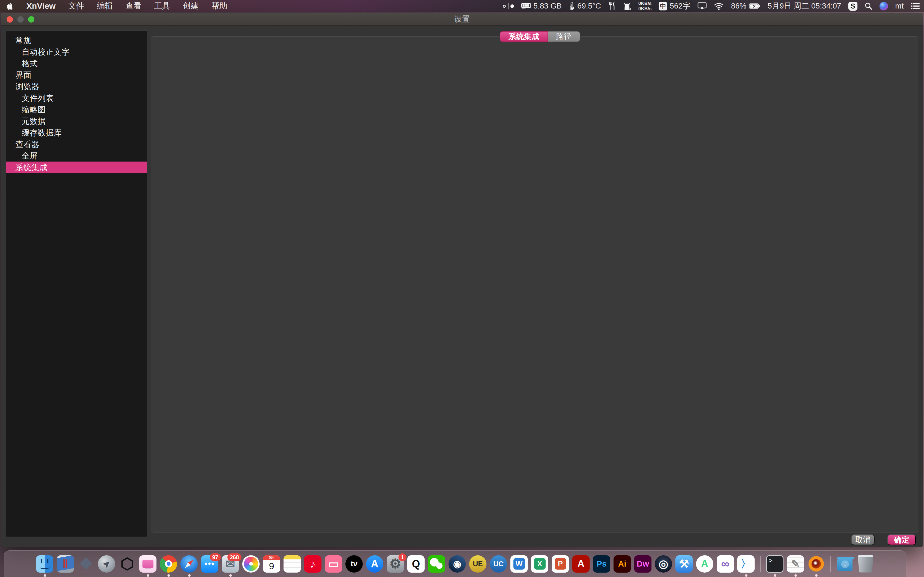  I want to click on dock-item-downloads-folder: ↓, so click(845, 564).